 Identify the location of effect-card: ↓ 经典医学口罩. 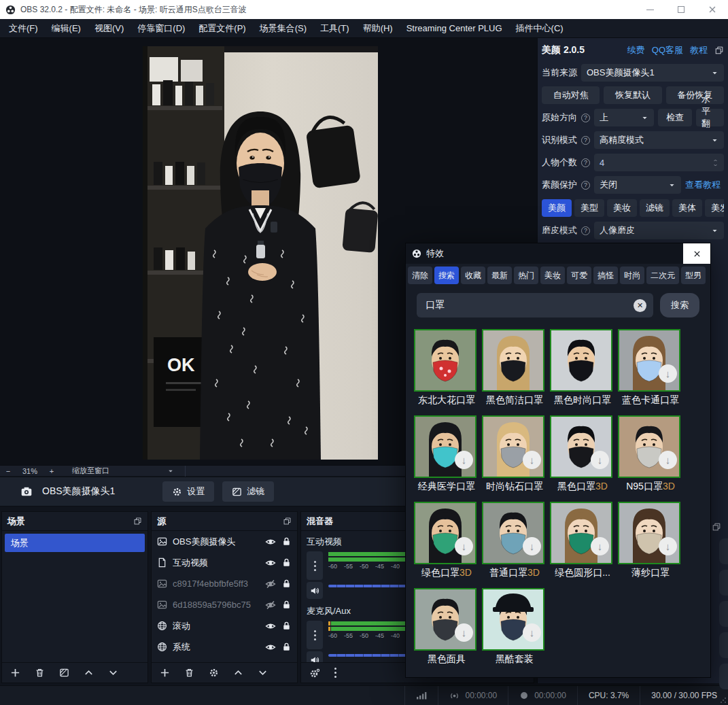
(448, 454).